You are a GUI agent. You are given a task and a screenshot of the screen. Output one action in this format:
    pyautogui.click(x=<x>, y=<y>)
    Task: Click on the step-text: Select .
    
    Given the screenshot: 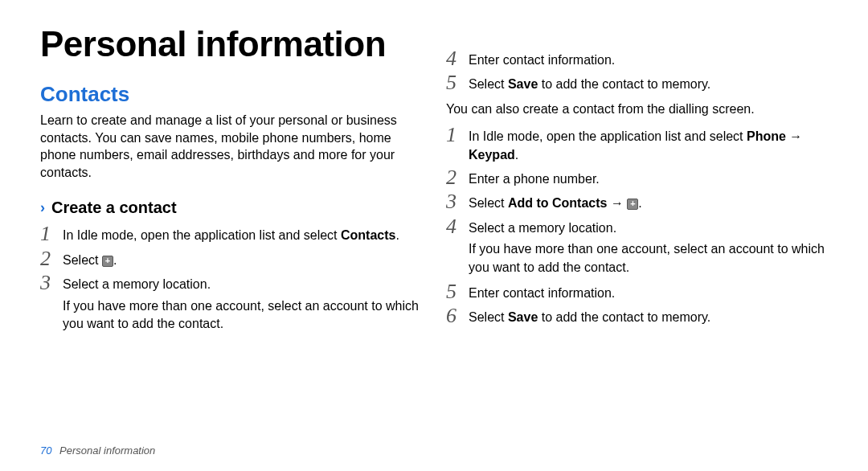 What is the action you would take?
    pyautogui.click(x=90, y=259)
    